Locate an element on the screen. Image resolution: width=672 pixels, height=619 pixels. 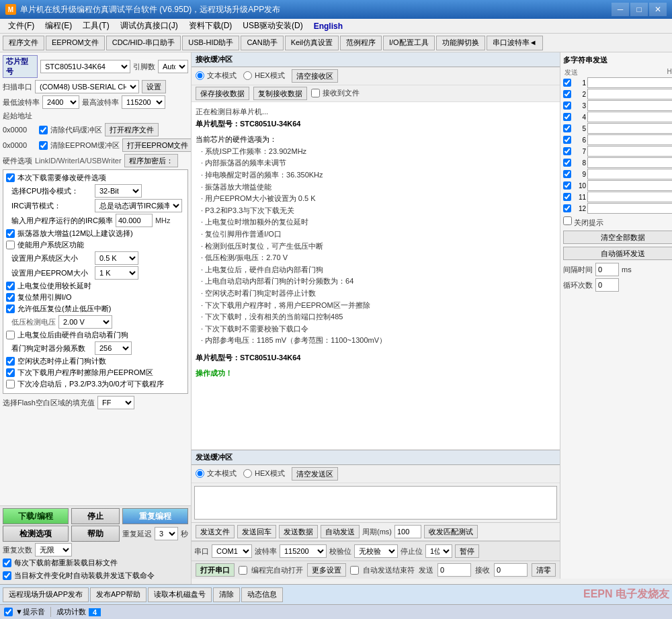
sysclock-check is located at coordinates (11, 245).